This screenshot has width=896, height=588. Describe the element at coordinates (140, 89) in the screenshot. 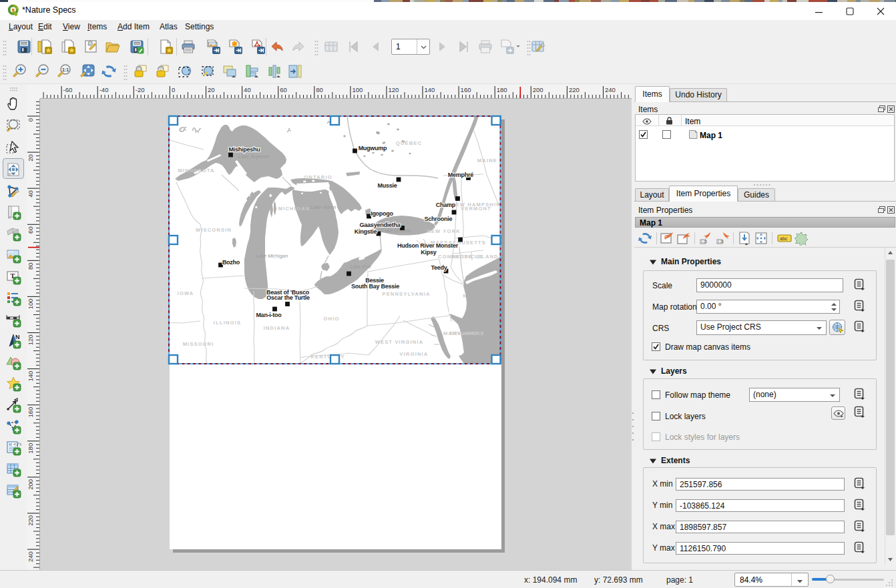

I see `svg-text: -20` at that location.